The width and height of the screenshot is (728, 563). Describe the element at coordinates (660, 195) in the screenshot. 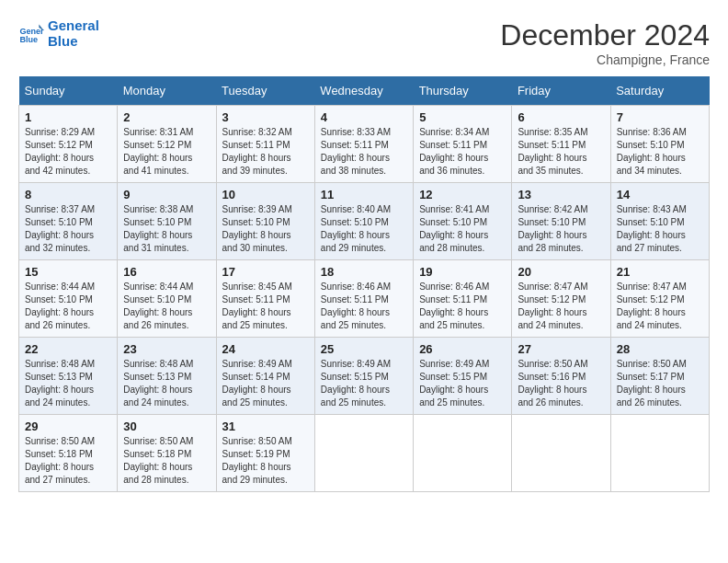

I see `day-number: 14` at that location.